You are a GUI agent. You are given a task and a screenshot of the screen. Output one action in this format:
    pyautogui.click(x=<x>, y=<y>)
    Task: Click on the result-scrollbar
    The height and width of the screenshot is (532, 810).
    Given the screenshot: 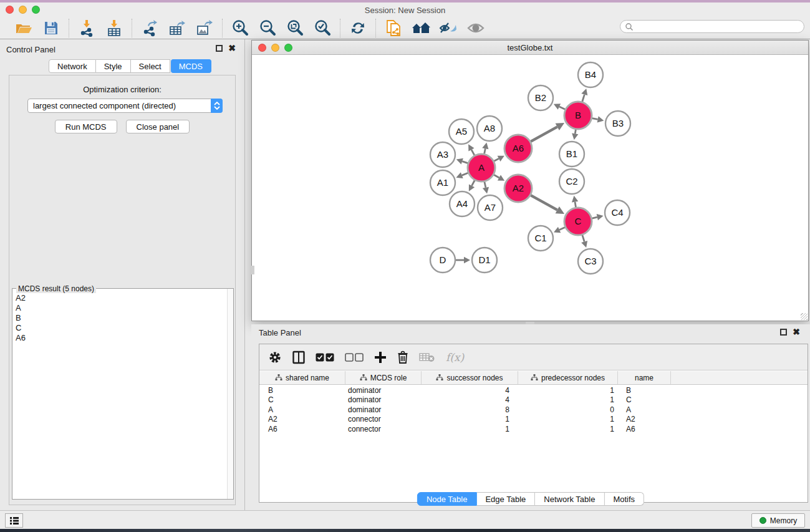 What is the action you would take?
    pyautogui.click(x=230, y=394)
    